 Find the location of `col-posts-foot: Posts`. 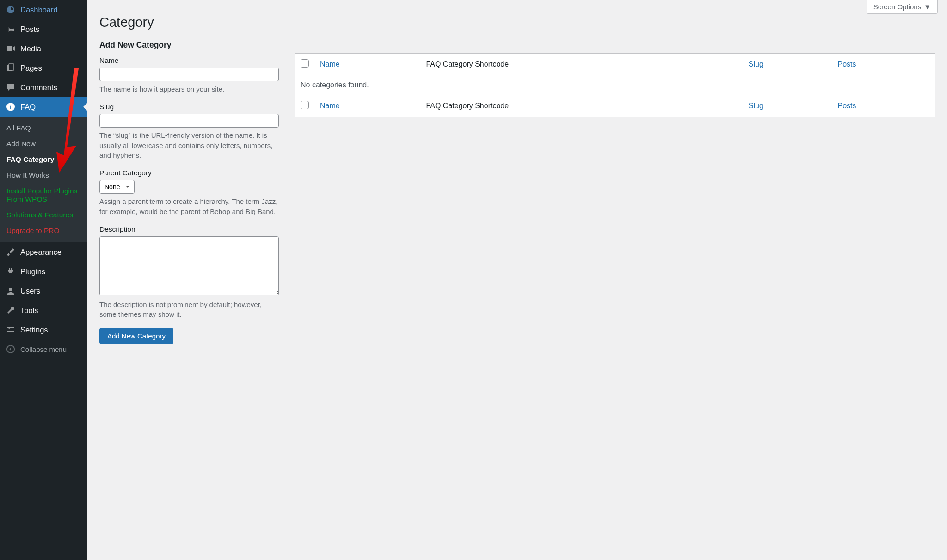

col-posts-foot: Posts is located at coordinates (847, 105).